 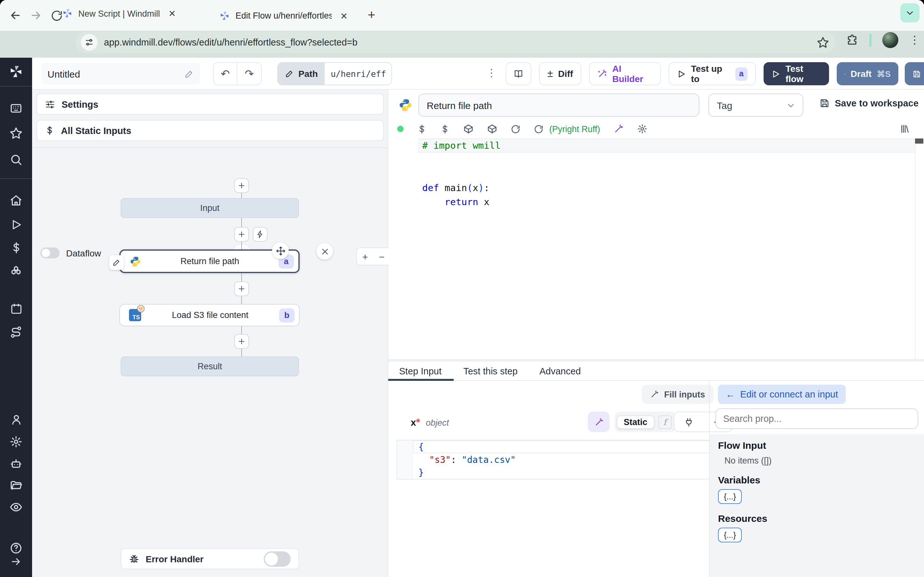 What do you see at coordinates (665, 422) in the screenshot?
I see `javascript-mode-button: f` at bounding box center [665, 422].